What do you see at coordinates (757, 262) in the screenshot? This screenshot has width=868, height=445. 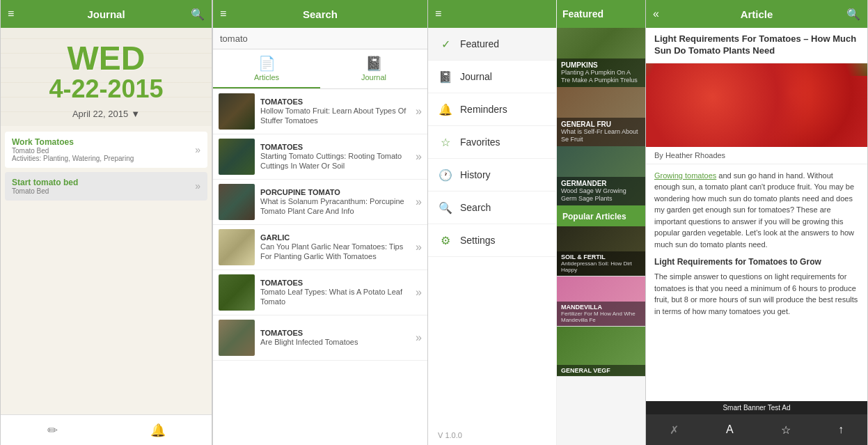 I see `article-section-title: Light Requirements for Tomatoes to Grow` at bounding box center [757, 262].